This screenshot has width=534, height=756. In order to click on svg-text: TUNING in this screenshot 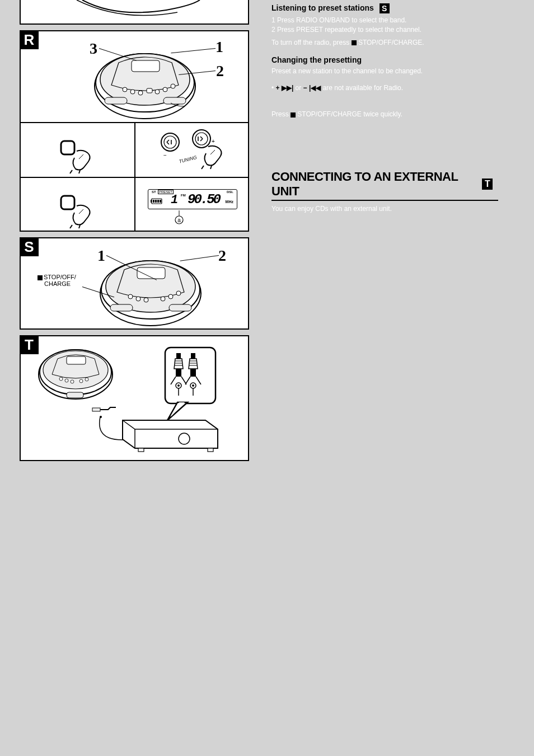, I will do `click(188, 159)`.